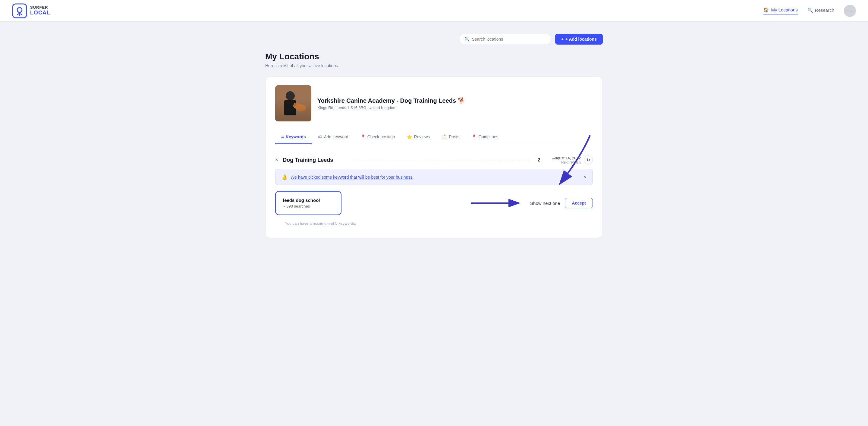  Describe the element at coordinates (579, 203) in the screenshot. I see `accept-button: Accept` at that location.